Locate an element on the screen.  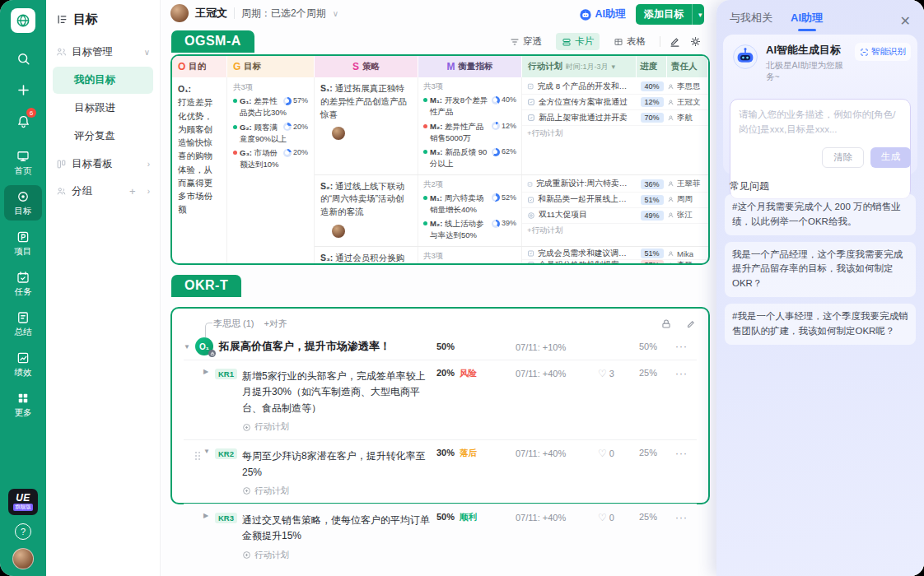
rail-item-performance: 绩效 is located at coordinates (23, 364).